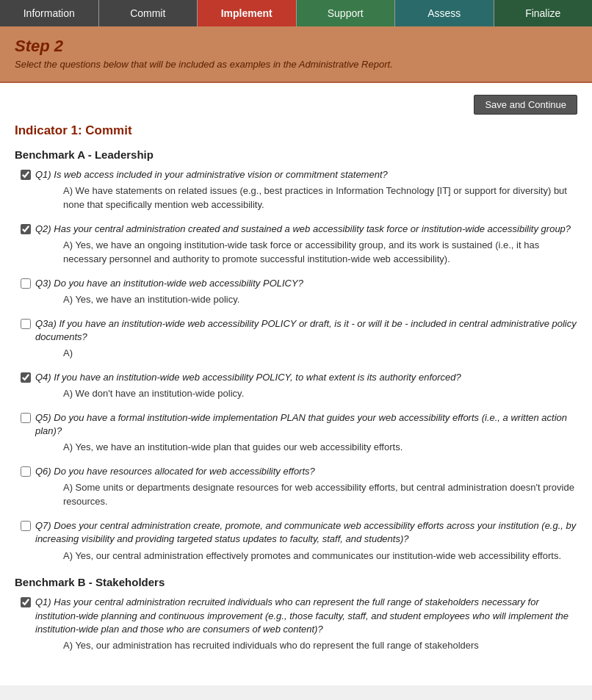 The height and width of the screenshot is (700, 592). I want to click on answer-q3: A) Yes, we have an institution-wide poli…, so click(320, 300).